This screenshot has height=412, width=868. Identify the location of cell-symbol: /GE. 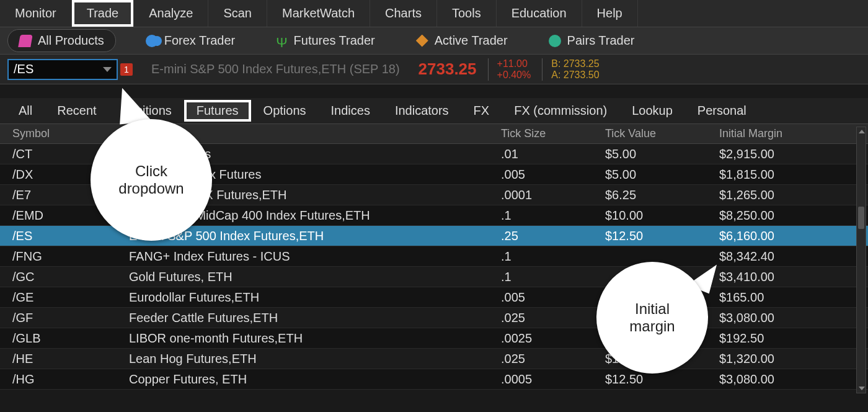
(62, 298).